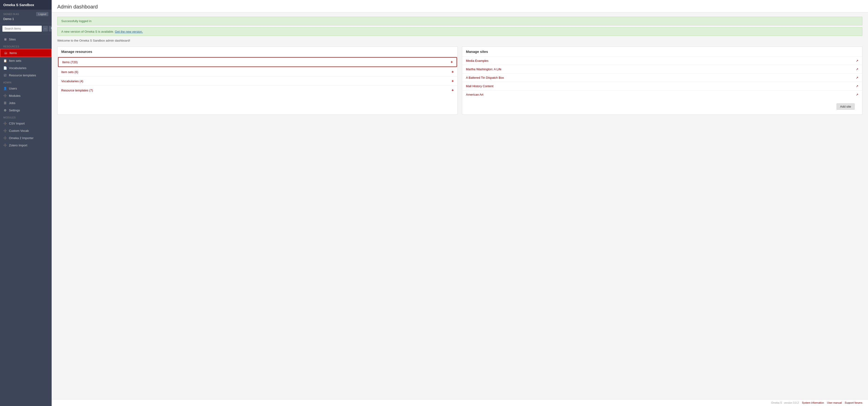  I want to click on item-sets-link: Item sets (6), so click(70, 72).